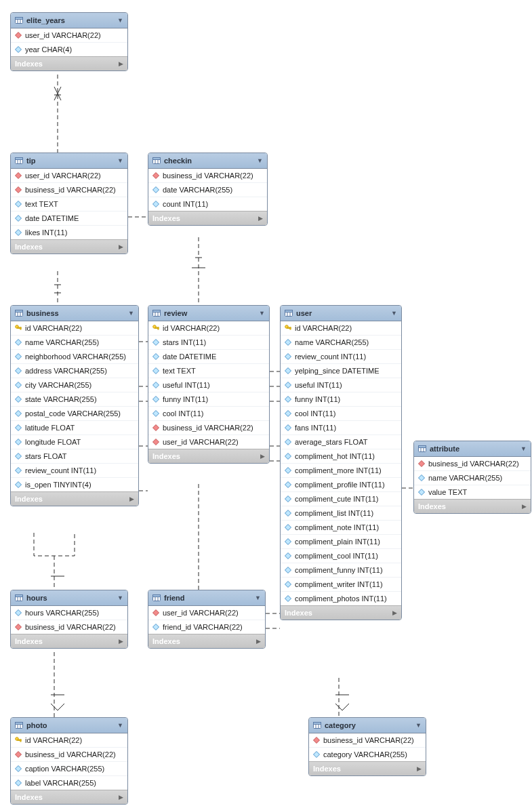 The width and height of the screenshot is (532, 808). Describe the element at coordinates (341, 542) in the screenshot. I see `column-row: compliment_plain INT(11)` at that location.